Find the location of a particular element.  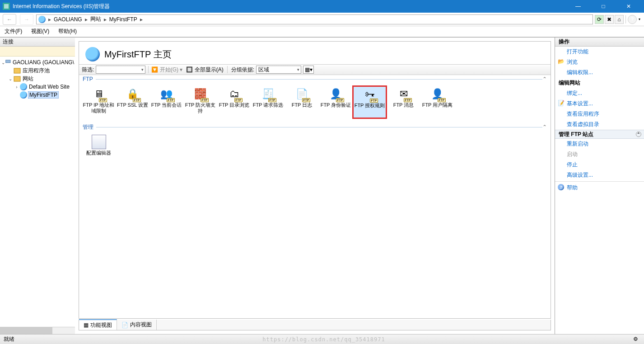

tree-defaultsite-label: Default Web Site is located at coordinates (49, 87).